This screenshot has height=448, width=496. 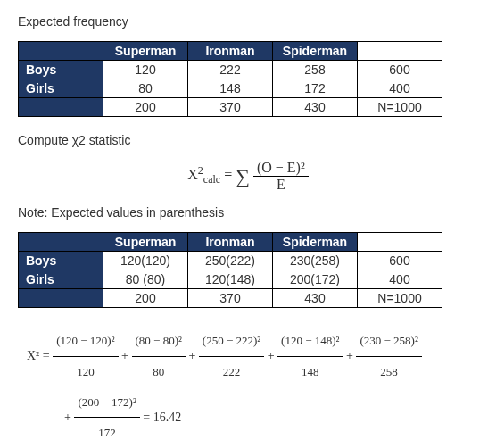 I want to click on chi-square-formula: X2calc = ∑ (O − E)² E, so click(x=248, y=177).